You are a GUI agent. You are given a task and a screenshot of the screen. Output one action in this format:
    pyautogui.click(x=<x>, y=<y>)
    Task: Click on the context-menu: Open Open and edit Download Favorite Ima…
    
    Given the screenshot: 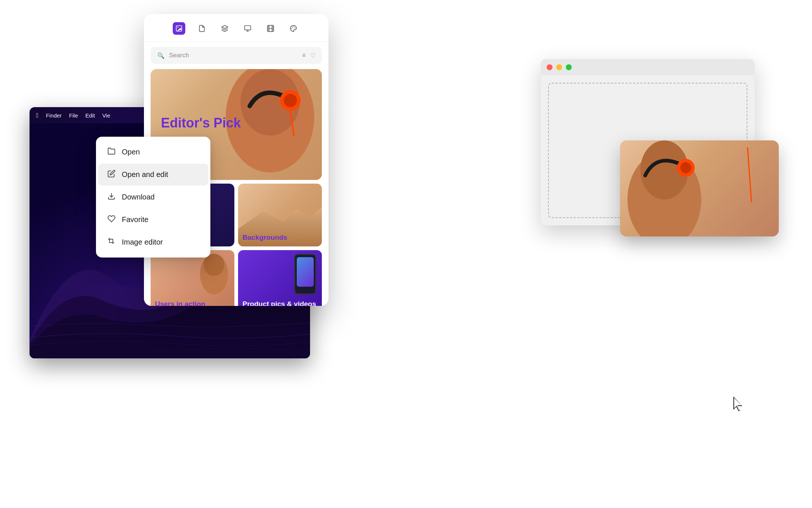 What is the action you would take?
    pyautogui.click(x=153, y=197)
    